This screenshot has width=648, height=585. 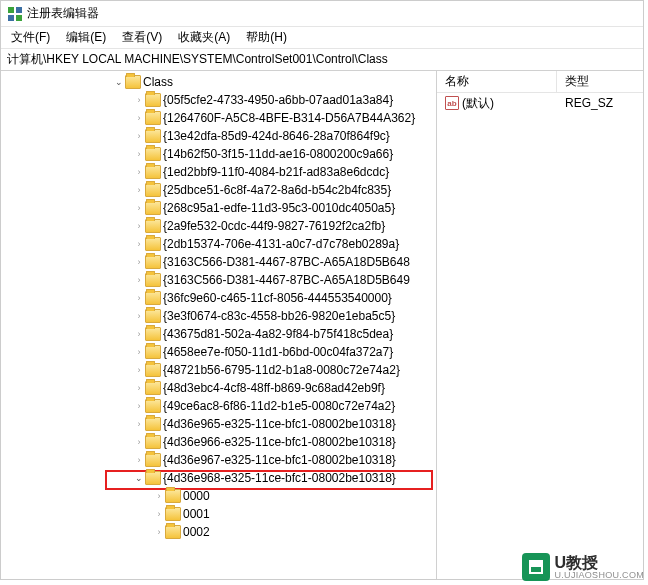 I want to click on menu-view: 查看(V), so click(x=142, y=38).